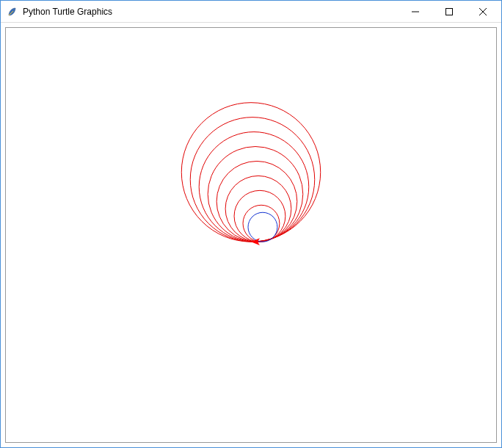  Describe the element at coordinates (415, 12) in the screenshot. I see `minimize-button` at that location.